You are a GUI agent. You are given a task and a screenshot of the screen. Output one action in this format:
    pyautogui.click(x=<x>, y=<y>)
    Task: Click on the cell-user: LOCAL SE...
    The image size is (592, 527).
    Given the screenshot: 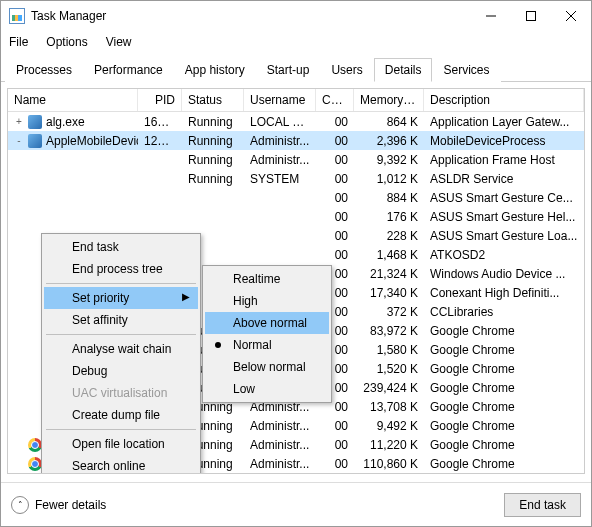 What is the action you would take?
    pyautogui.click(x=280, y=122)
    